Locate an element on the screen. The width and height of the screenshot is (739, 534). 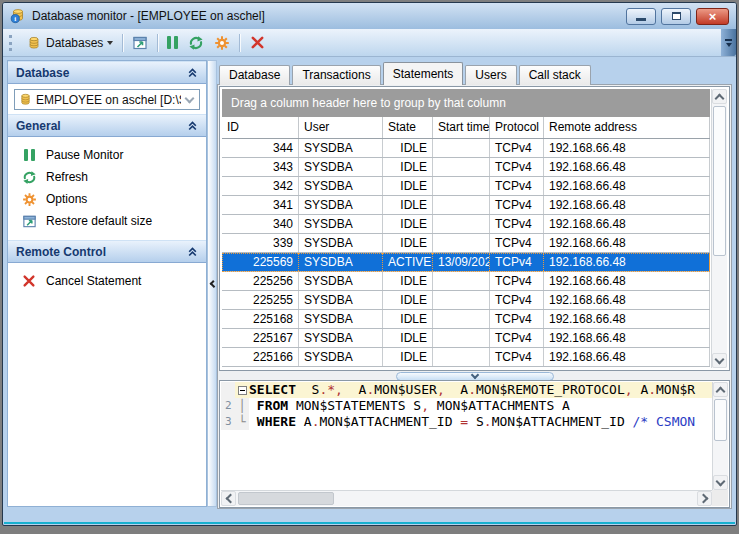
restore-size-button is located at coordinates (140, 43).